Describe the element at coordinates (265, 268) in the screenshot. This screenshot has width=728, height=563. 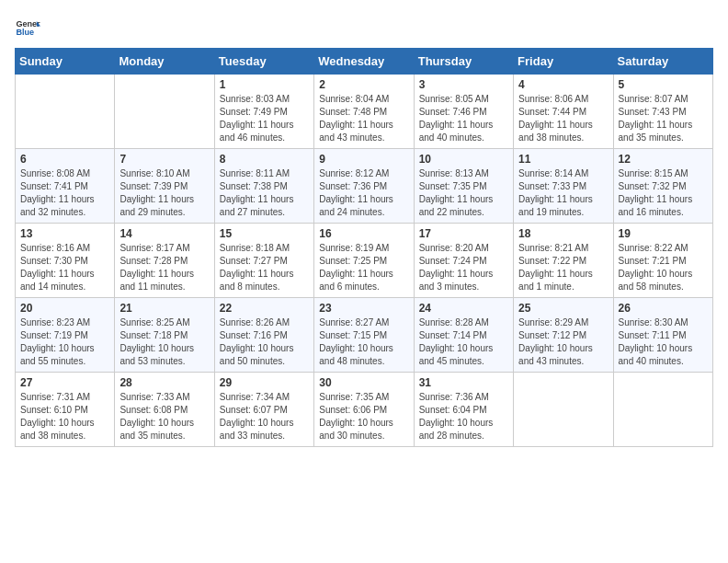
I see `day-info: Sunrise: 8:18 AM Sunset: 7:27 PM Dayligh…` at that location.